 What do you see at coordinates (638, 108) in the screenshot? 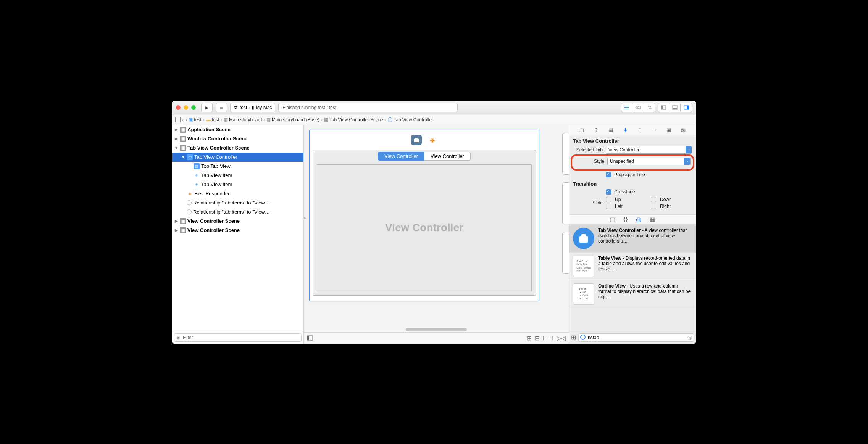
I see `editor-mode-group` at bounding box center [638, 108].